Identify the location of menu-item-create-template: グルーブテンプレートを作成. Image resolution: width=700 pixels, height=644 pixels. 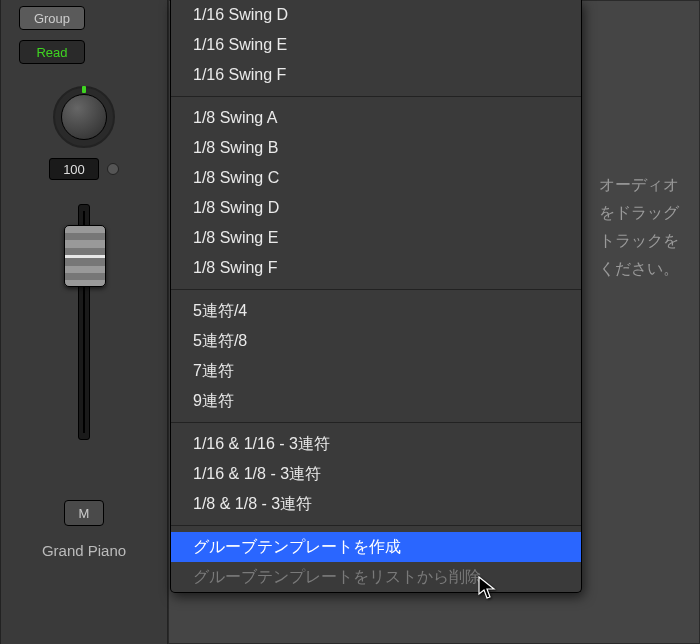
(376, 547).